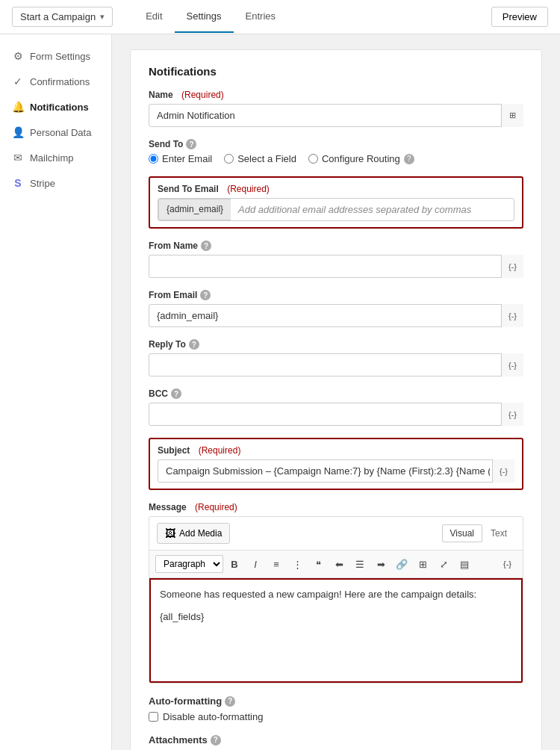 This screenshot has height=750, width=560. Describe the element at coordinates (462, 533) in the screenshot. I see `visual-tab: Visual` at that location.